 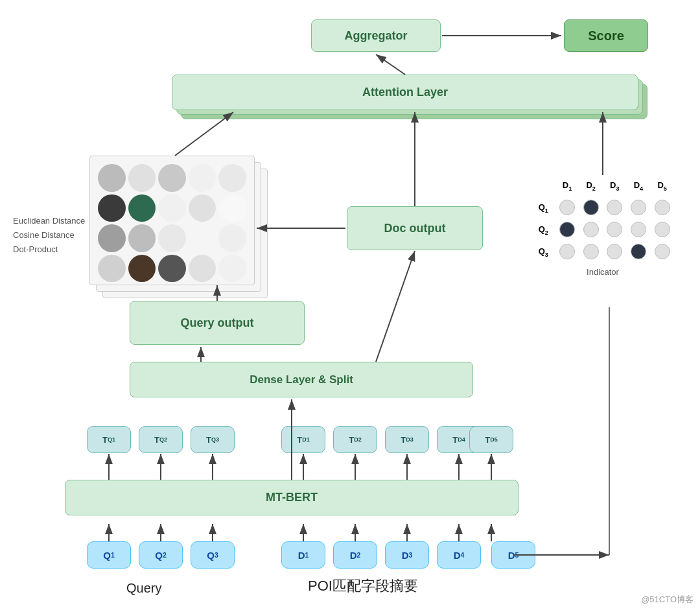 I want to click on indicator-row-q1: Q1, so click(x=603, y=208).